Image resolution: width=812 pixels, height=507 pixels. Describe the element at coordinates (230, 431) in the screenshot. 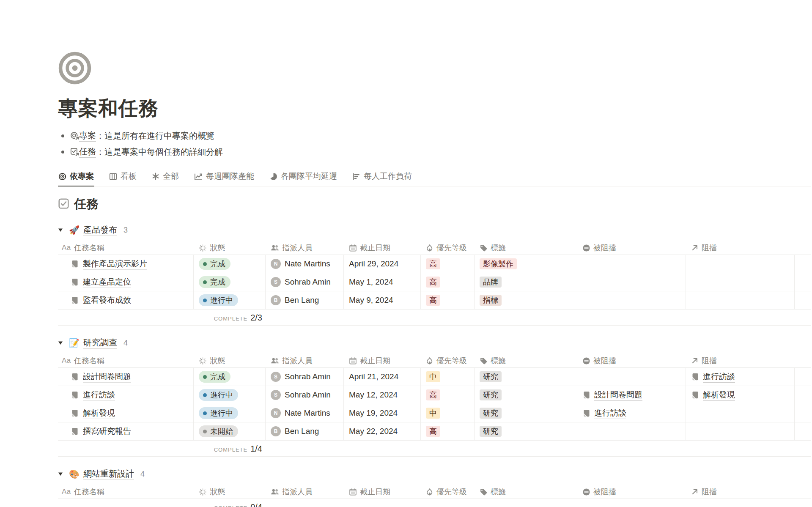

I see `status-cell: 未開始` at that location.